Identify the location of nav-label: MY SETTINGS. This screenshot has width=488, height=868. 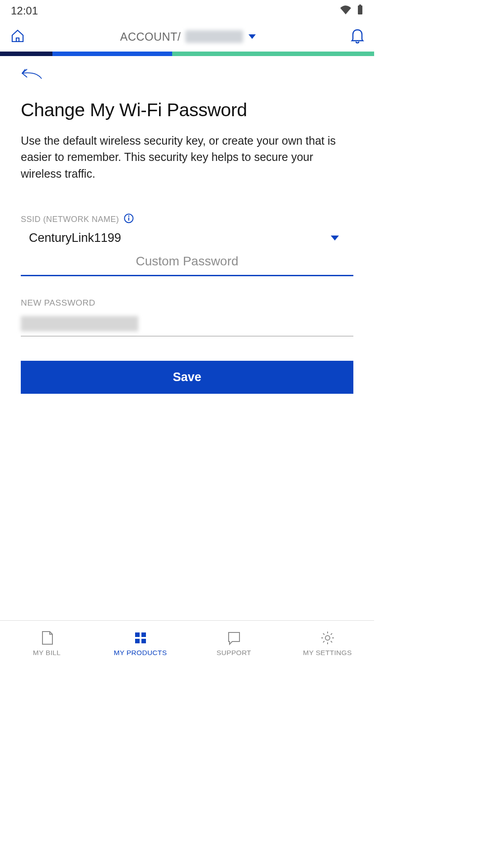
(327, 653).